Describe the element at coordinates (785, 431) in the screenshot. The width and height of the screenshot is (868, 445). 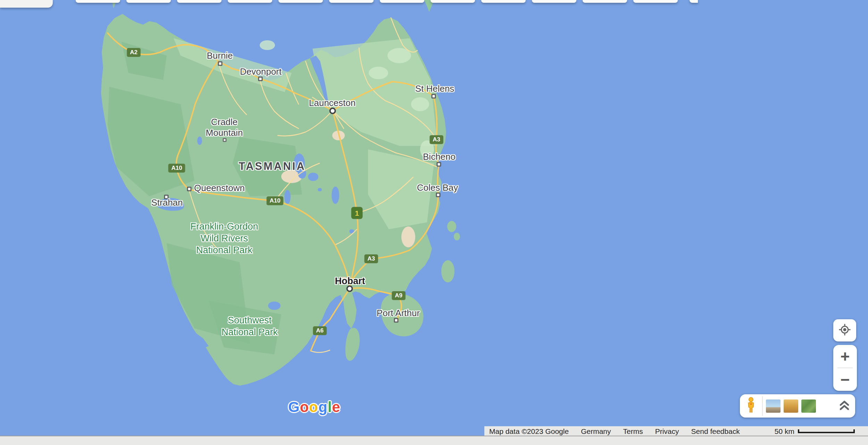
I see `scale-label: 50 km` at that location.